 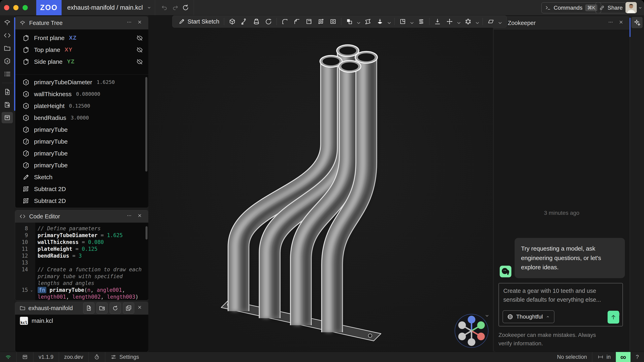 I want to click on zoo-dev-link: zoo.dev, so click(x=74, y=357).